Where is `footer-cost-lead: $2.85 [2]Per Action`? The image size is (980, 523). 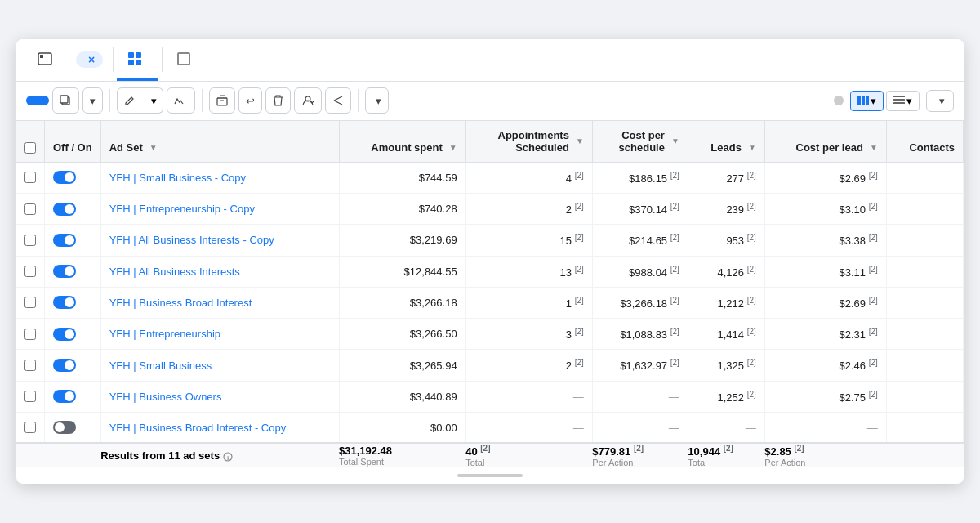 footer-cost-lead: $2.85 [2]Per Action is located at coordinates (825, 455).